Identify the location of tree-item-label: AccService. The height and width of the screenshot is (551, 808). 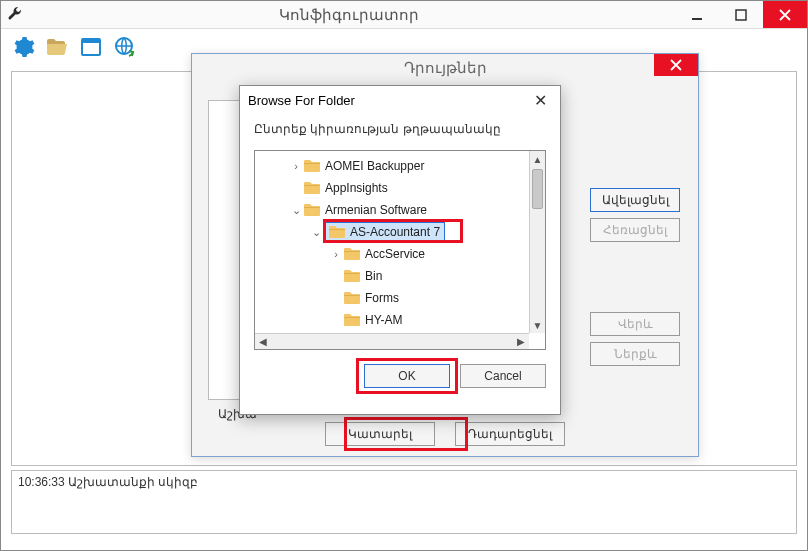
(395, 254).